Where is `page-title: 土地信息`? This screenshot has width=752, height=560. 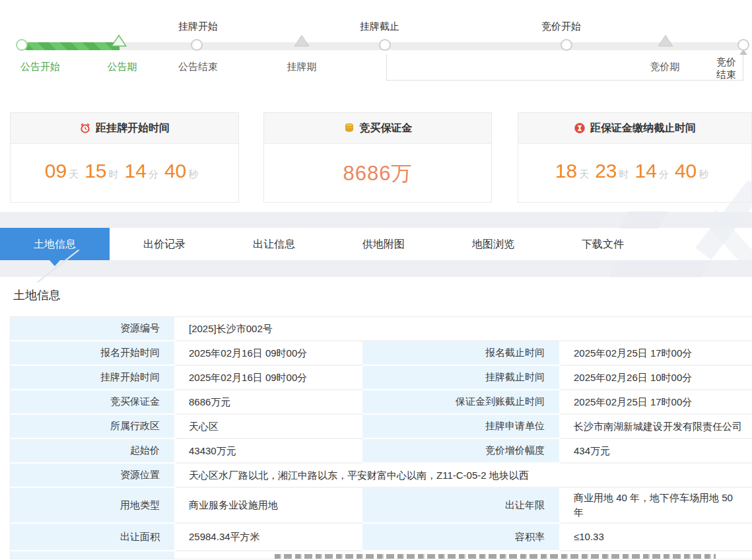 page-title: 土地信息 is located at coordinates (383, 295).